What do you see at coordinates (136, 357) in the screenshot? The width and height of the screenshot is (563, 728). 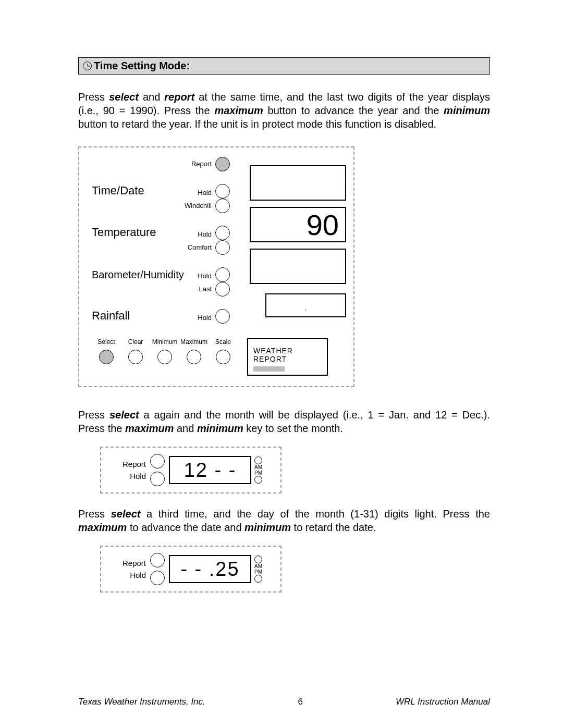 I see `clear-button` at bounding box center [136, 357].